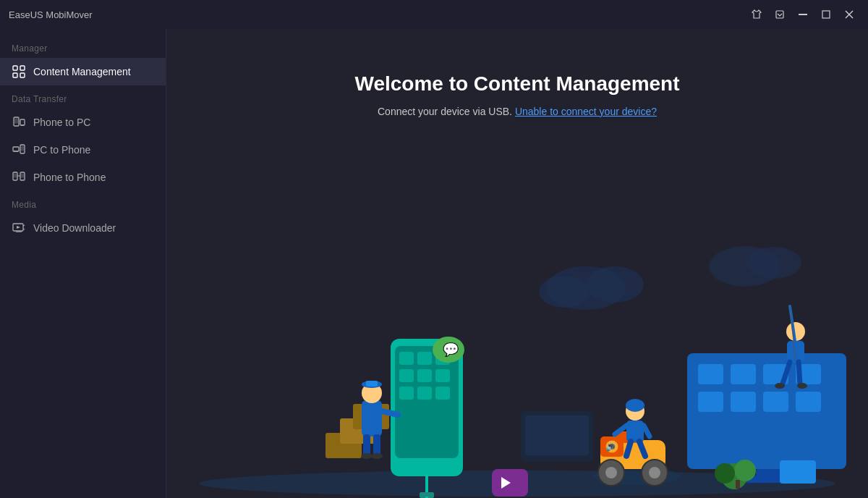 The width and height of the screenshot is (868, 498). Describe the element at coordinates (82, 46) in the screenshot. I see `sidebar-manager-label: Manager` at that location.